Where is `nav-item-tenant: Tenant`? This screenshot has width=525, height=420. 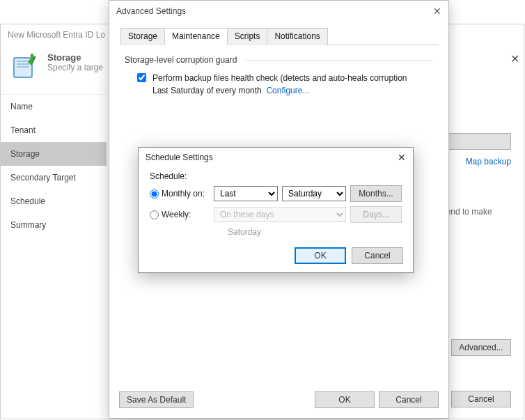
nav-item-tenant: Tenant is located at coordinates (54, 130).